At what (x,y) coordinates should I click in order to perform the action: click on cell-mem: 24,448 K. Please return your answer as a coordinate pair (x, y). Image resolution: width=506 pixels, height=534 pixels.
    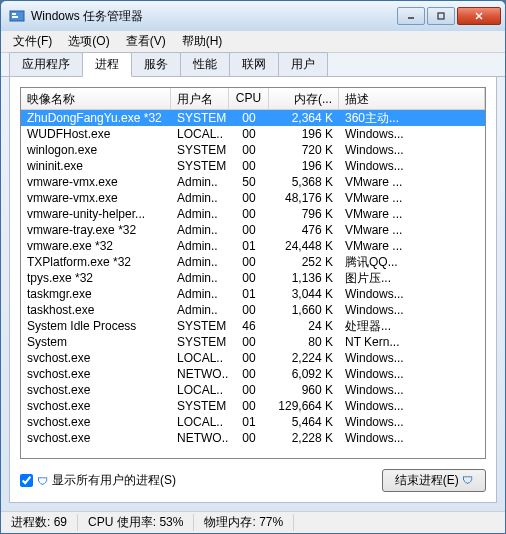
    Looking at the image, I should click on (304, 246).